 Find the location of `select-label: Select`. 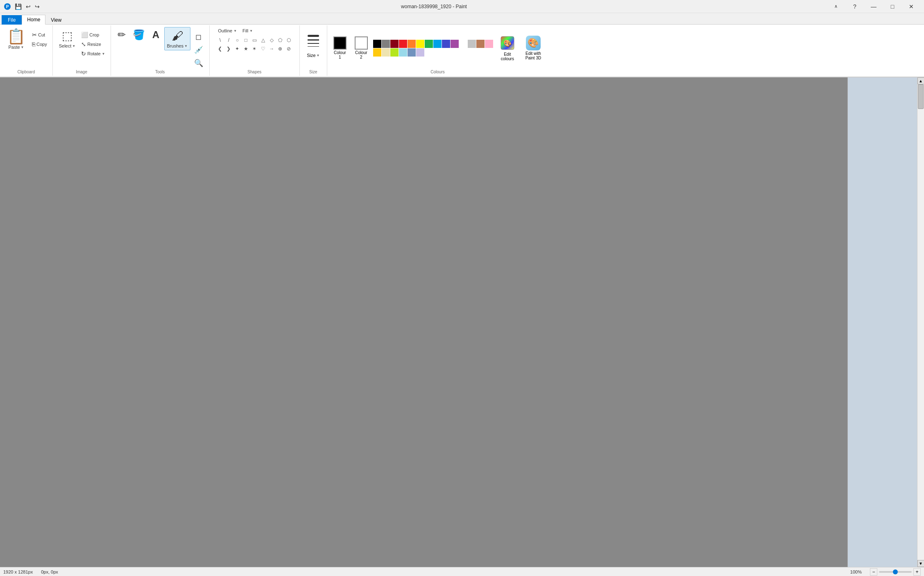

select-label: Select is located at coordinates (66, 46).